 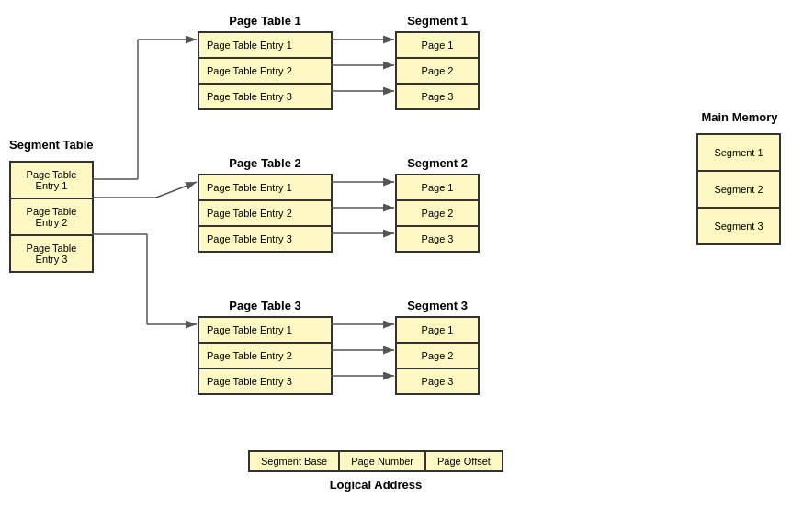 What do you see at coordinates (265, 356) in the screenshot?
I see `page-table-3-row-2: Page Table Entry 2` at bounding box center [265, 356].